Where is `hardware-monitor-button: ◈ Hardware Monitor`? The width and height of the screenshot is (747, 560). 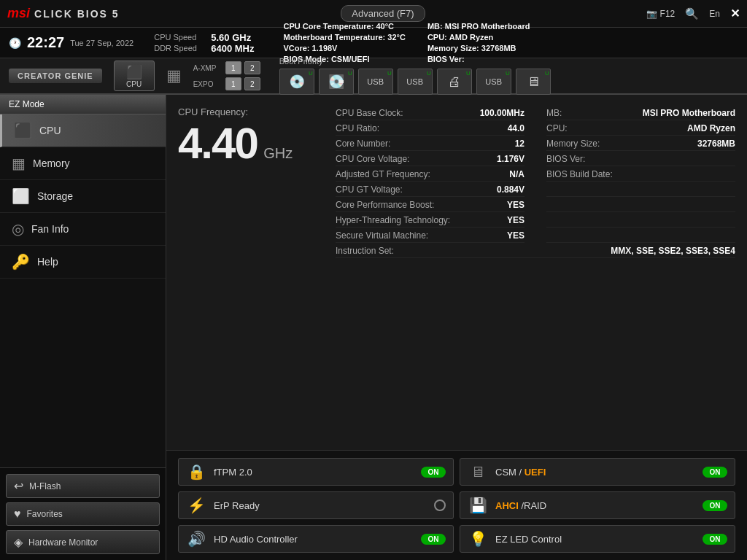
hardware-monitor-button: ◈ Hardware Monitor is located at coordinates (83, 542).